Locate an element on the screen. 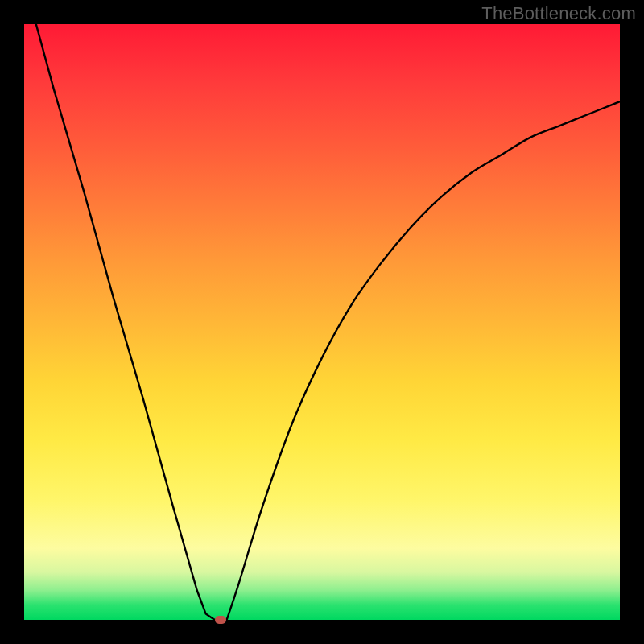 This screenshot has height=644, width=644. minimum-marker-icon is located at coordinates (221, 620).